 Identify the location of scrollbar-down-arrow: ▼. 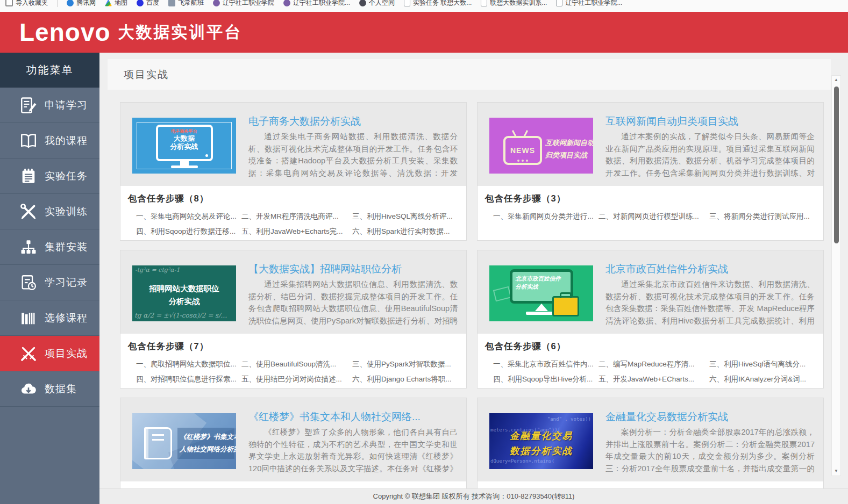
(836, 471).